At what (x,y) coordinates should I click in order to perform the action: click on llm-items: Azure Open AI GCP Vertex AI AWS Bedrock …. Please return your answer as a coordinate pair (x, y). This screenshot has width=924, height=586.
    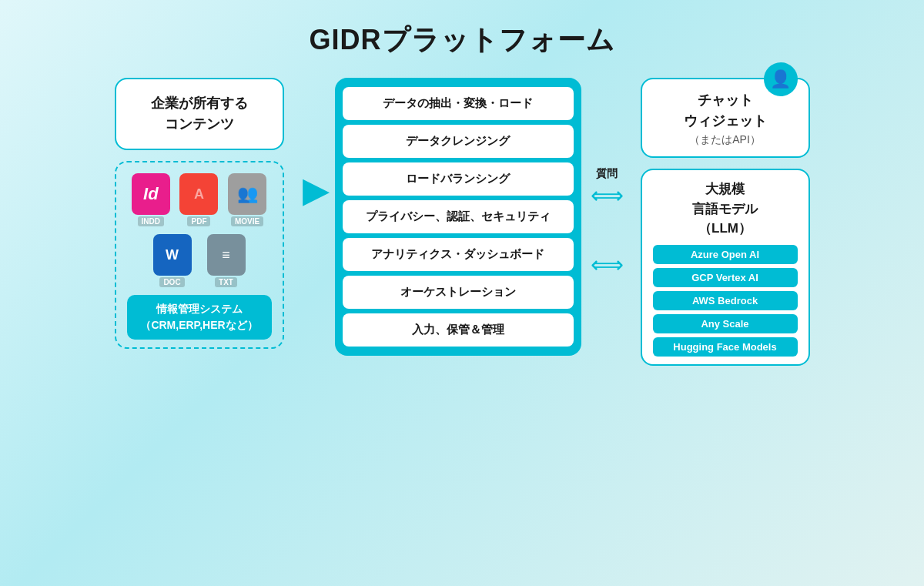
    Looking at the image, I should click on (725, 300).